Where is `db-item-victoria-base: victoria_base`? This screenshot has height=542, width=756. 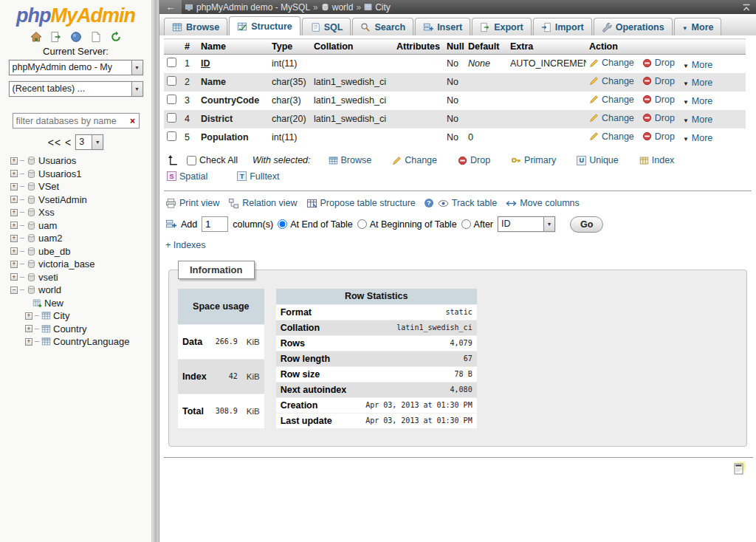 db-item-victoria-base: victoria_base is located at coordinates (75, 264).